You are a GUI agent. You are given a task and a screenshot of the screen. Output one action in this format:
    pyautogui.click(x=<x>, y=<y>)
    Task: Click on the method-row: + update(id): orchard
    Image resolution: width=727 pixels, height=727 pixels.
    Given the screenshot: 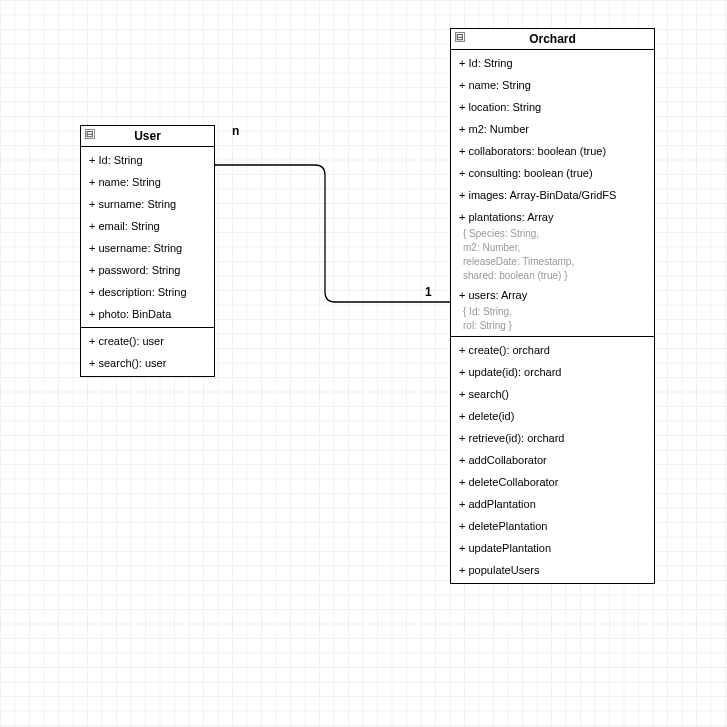 What is the action you would take?
    pyautogui.click(x=552, y=372)
    